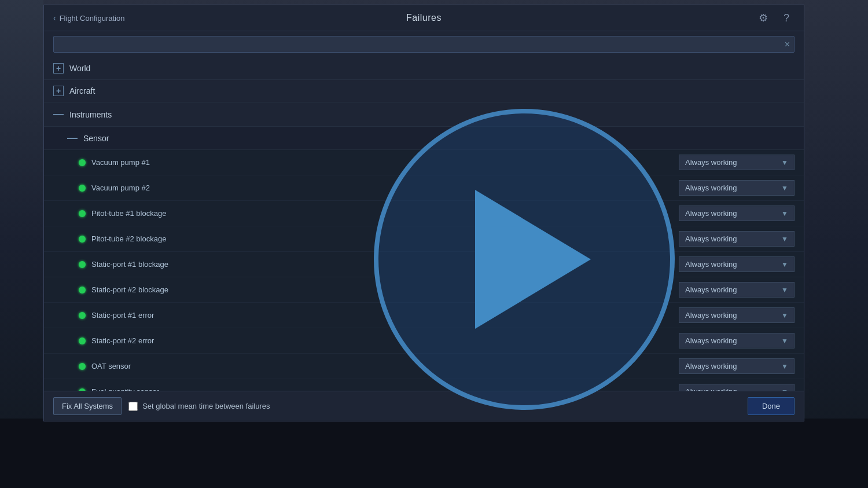 The width and height of the screenshot is (868, 488). I want to click on sensor-toggle-icon: —, so click(72, 138).